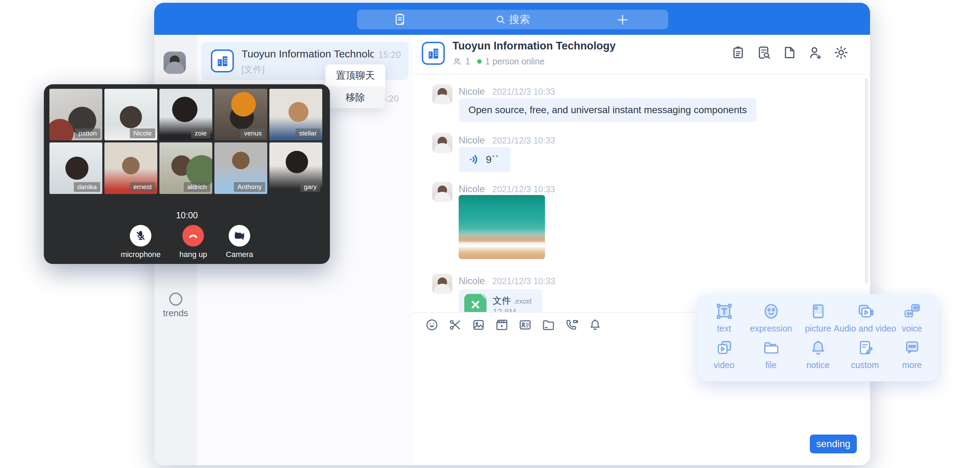 The width and height of the screenshot is (980, 468). What do you see at coordinates (608, 110) in the screenshot?
I see `text-bubble: Open source, free, and universal instant…` at bounding box center [608, 110].